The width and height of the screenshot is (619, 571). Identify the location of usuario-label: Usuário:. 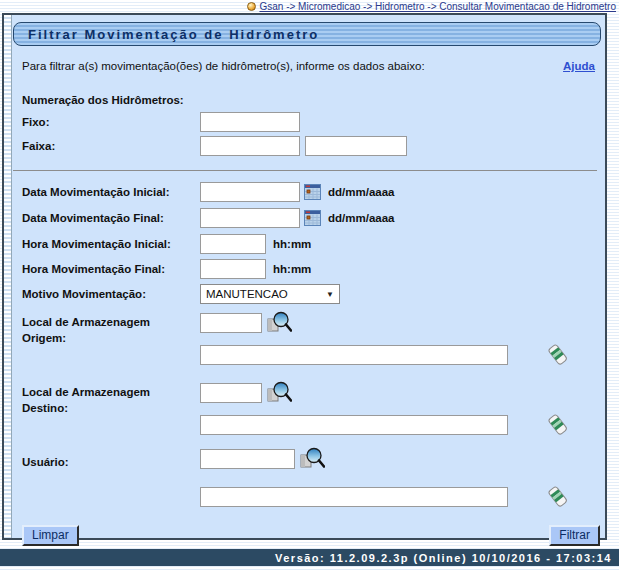
(111, 458).